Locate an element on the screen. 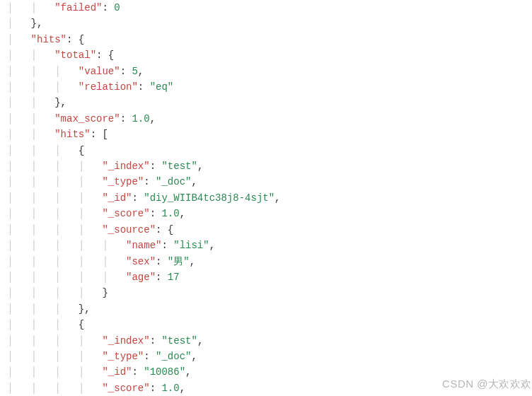 This screenshot has height=396, width=532. json-token: "sex" is located at coordinates (141, 262).